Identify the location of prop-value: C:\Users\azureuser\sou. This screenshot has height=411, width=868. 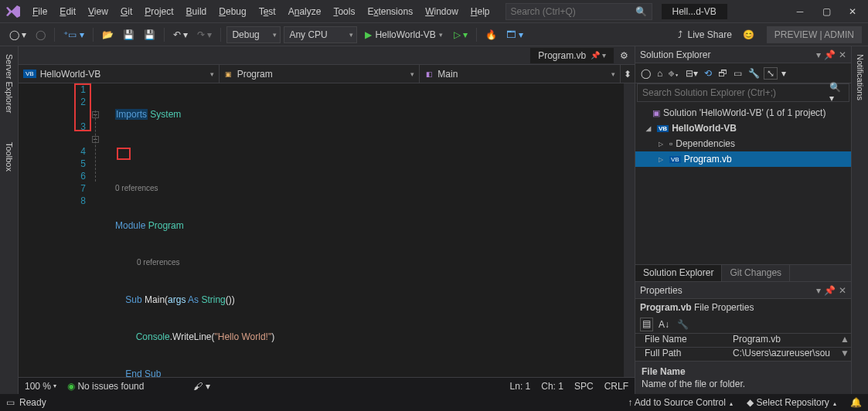
(784, 354).